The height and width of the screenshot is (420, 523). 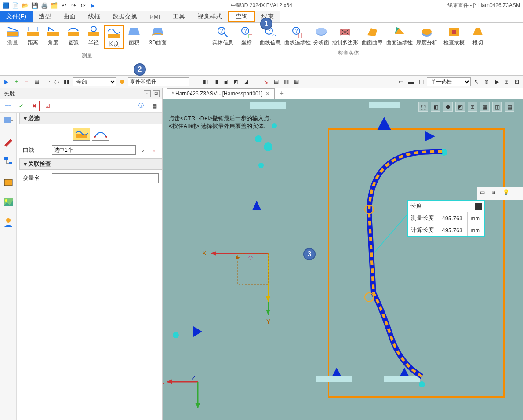 I want to click on meas-collapse-icon, so click(x=478, y=206).